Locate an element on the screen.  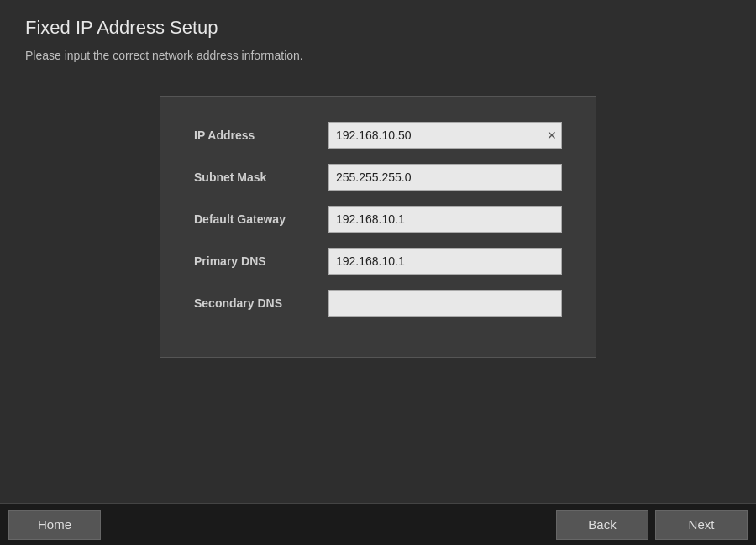
input-wrapper-default-gateway is located at coordinates (445, 219).